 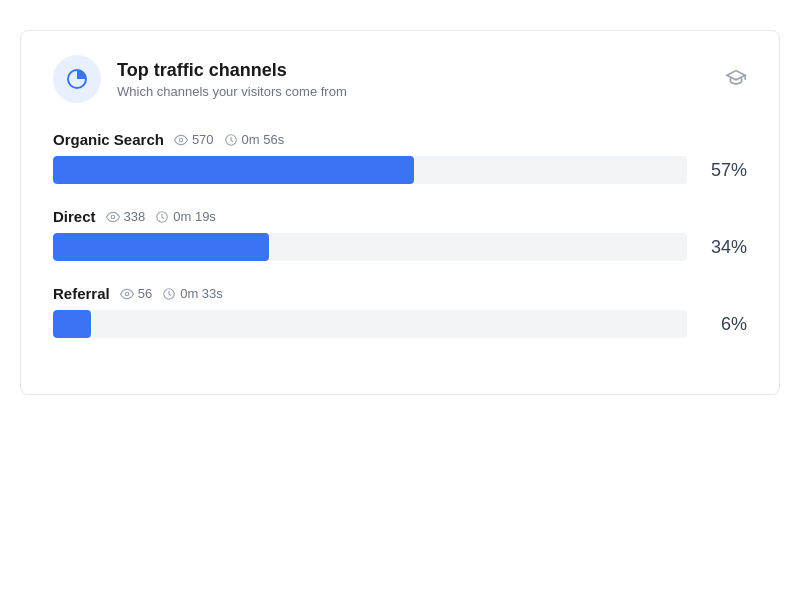 I want to click on graduation-cap-icon, so click(x=736, y=79).